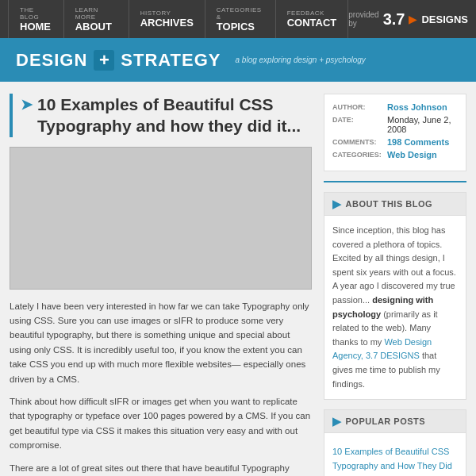 The height and width of the screenshot is (476, 476). What do you see at coordinates (167, 19) in the screenshot?
I see `nav-archives: HISTORY ARCHIVES` at bounding box center [167, 19].